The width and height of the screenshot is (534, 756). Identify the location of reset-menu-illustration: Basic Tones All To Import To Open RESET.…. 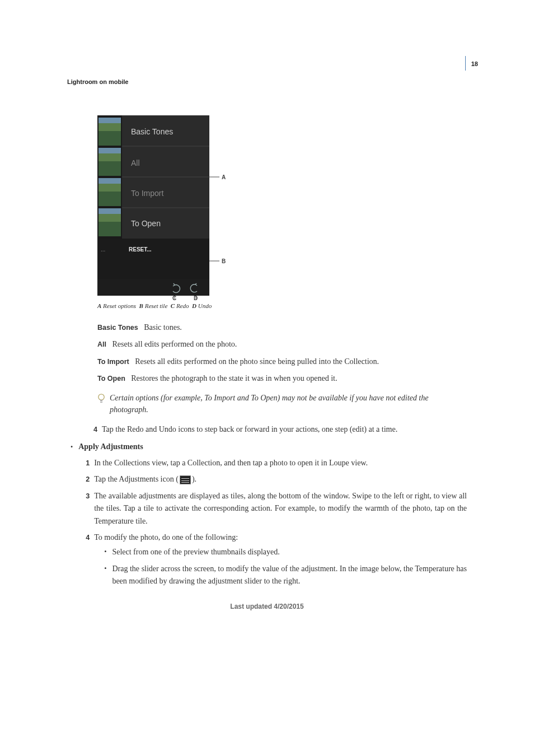
(165, 208).